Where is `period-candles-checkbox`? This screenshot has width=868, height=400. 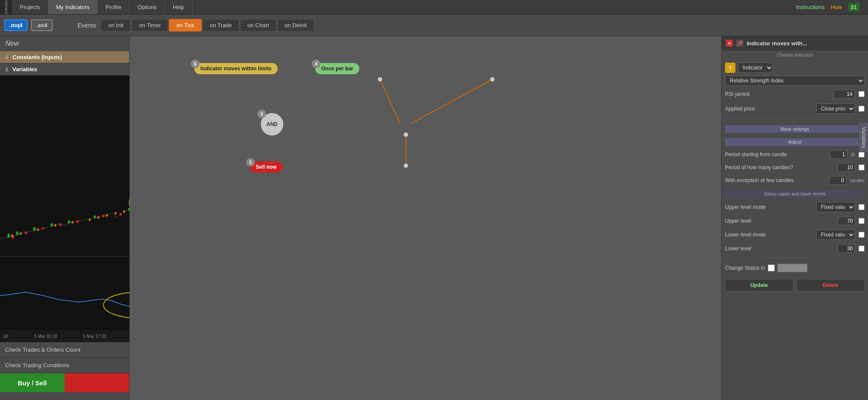 period-candles-checkbox is located at coordinates (862, 167).